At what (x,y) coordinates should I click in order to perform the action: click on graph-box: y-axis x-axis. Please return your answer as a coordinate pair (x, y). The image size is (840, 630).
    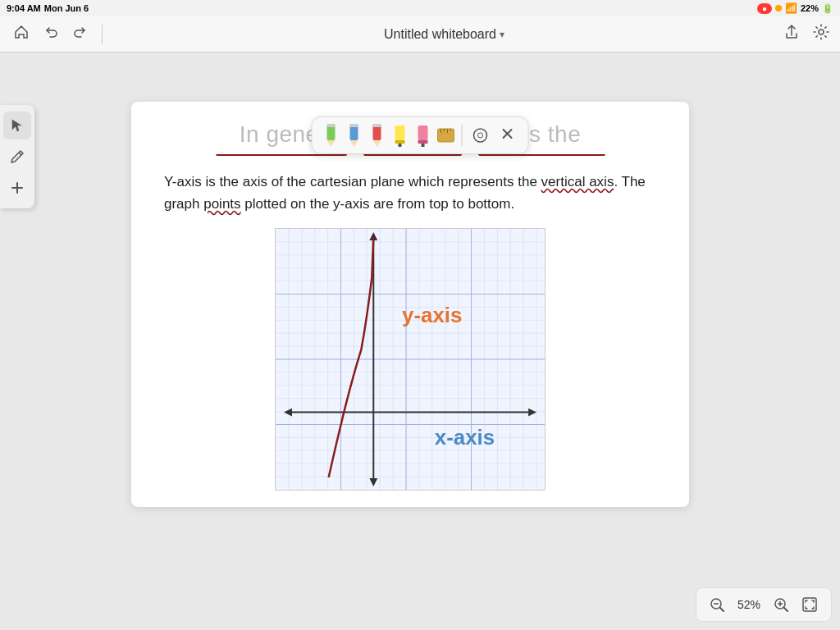
    Looking at the image, I should click on (410, 359).